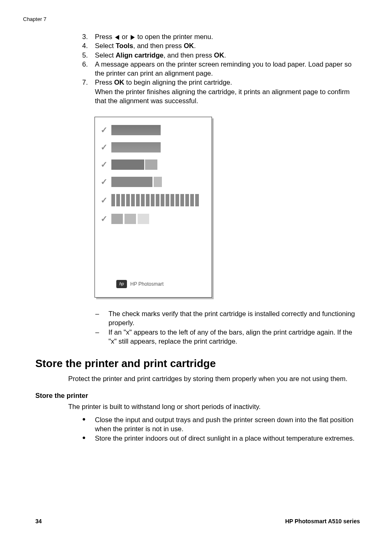 Image resolution: width=392 pixels, height=543 pixels. I want to click on dash-text: The check marks verify that the print ca…, so click(234, 318).